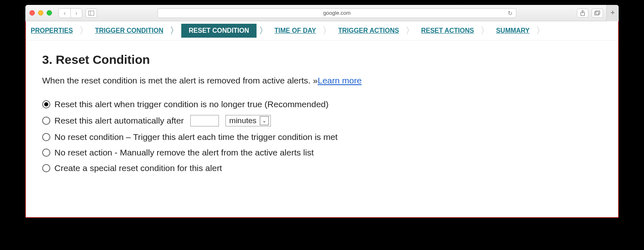 This screenshot has height=250, width=644. Describe the element at coordinates (119, 121) in the screenshot. I see `option-label: Reset this alert automatically after` at that location.